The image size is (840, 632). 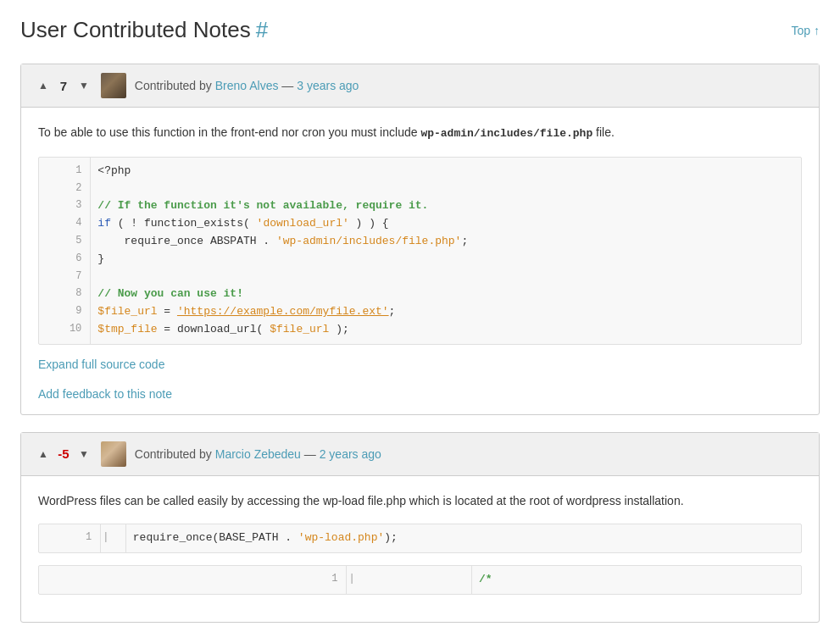 What do you see at coordinates (420, 501) in the screenshot?
I see `note-text-2: WordPress files can be called easily by …` at bounding box center [420, 501].